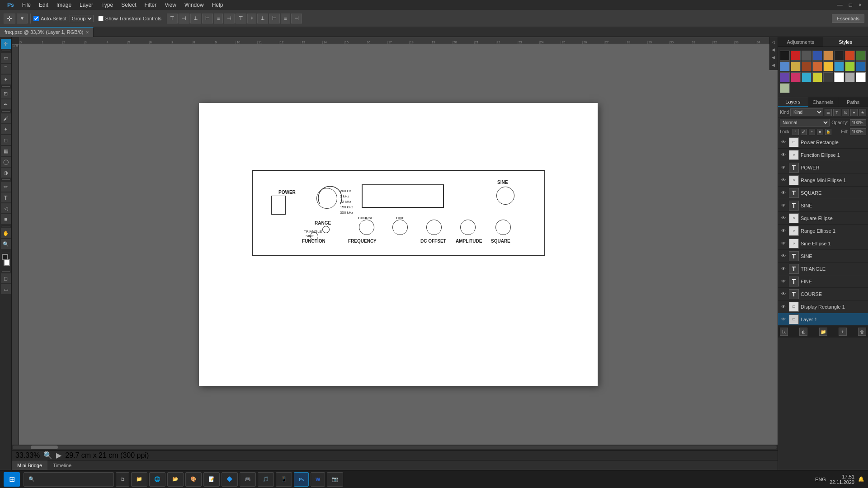  I want to click on layer-row-range-ellipse: 👁 ○ Range Ellipse 1, so click(823, 231).